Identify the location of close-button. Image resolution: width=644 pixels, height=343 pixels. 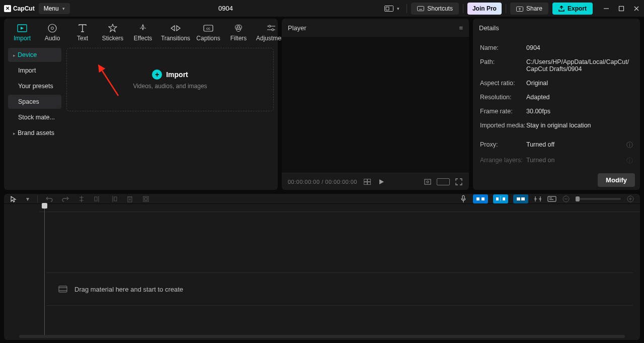
(636, 9).